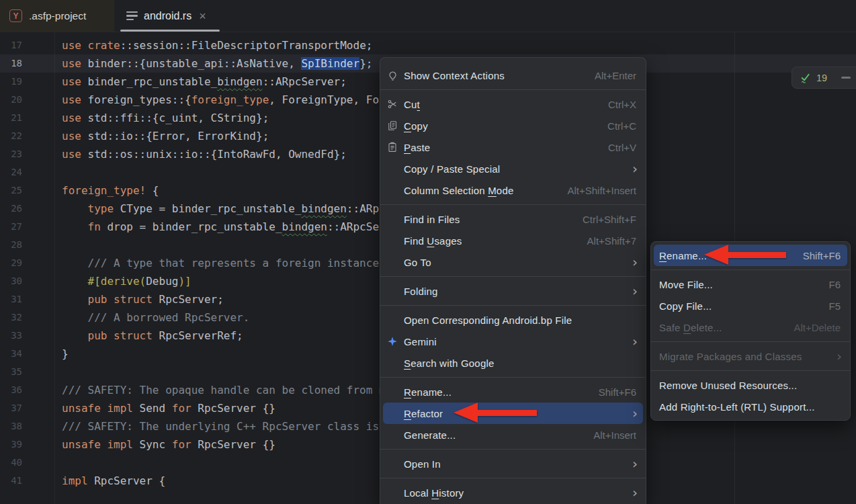 This screenshot has width=856, height=504. What do you see at coordinates (412, 105) in the screenshot?
I see `menu-item-label: Cut` at bounding box center [412, 105].